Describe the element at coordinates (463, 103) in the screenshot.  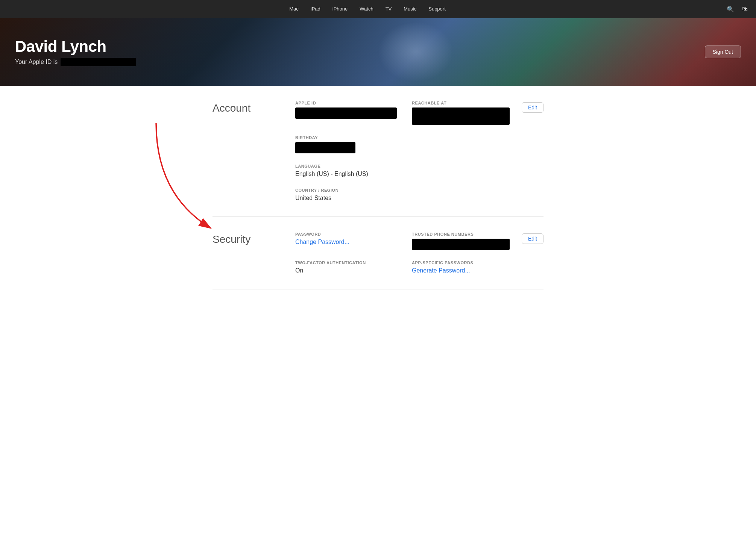
I see `reachable-at-label: REACHABLE AT` at that location.